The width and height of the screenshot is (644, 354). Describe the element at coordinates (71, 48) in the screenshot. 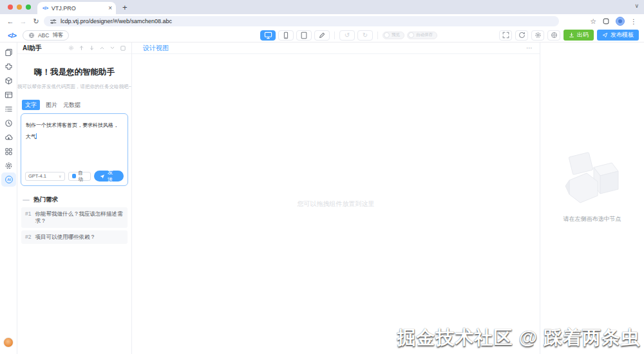

I see `ai-settings-icon` at that location.